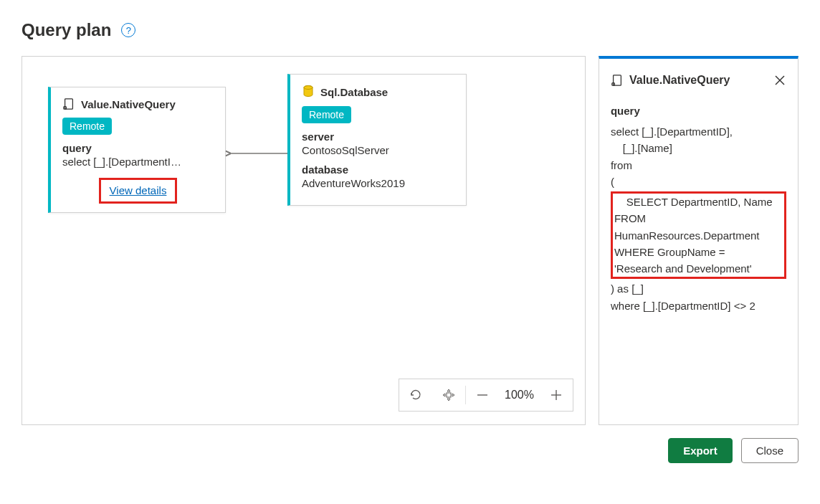  I want to click on pan-icon, so click(449, 395).